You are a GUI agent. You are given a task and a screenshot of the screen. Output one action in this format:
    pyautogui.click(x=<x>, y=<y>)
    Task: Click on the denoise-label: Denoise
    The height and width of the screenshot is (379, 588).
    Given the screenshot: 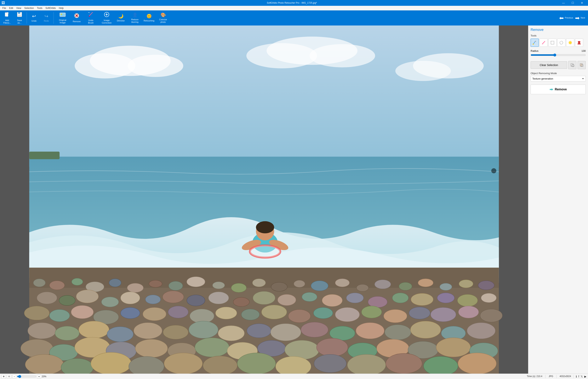 What is the action you would take?
    pyautogui.click(x=121, y=21)
    